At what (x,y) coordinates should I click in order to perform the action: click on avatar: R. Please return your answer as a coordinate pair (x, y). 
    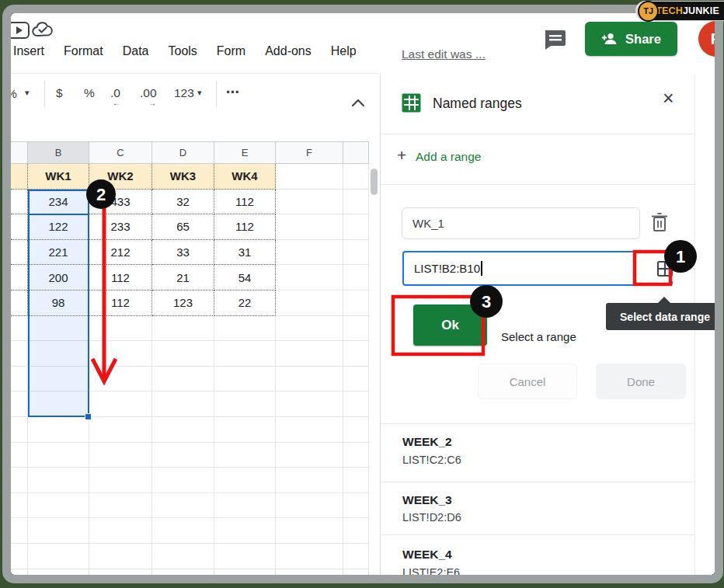
    Looking at the image, I should click on (707, 39).